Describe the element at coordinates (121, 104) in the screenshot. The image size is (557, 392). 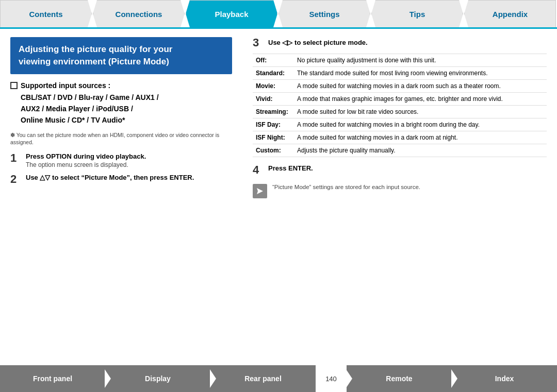
I see `supported-sources: Supported input sources : CBL/SAT / DVD …` at that location.